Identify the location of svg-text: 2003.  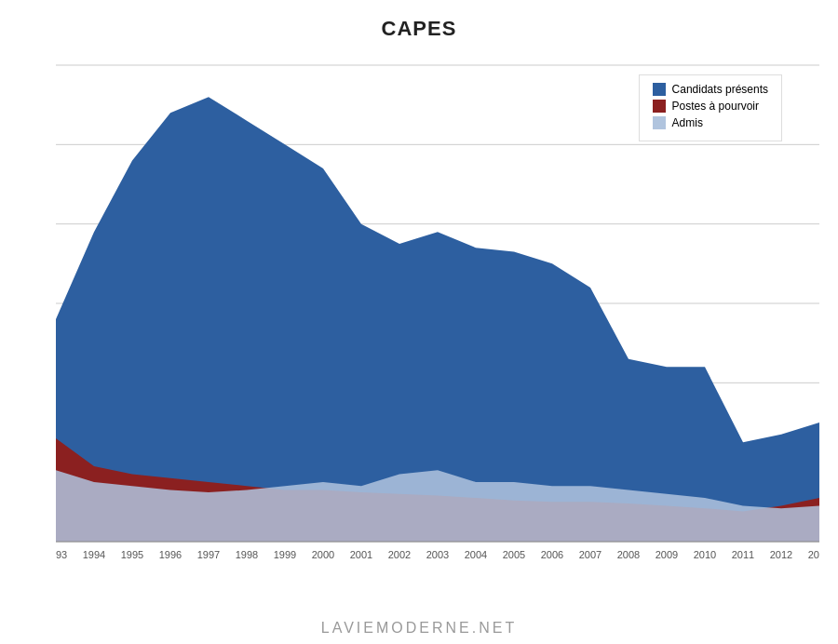
(438, 555).